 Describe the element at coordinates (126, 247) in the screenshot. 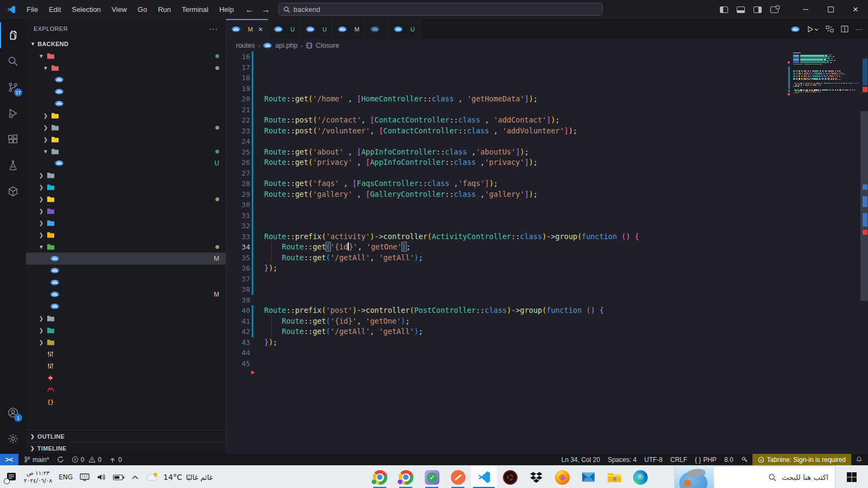

I see `tree-item-routes: ▼` at that location.